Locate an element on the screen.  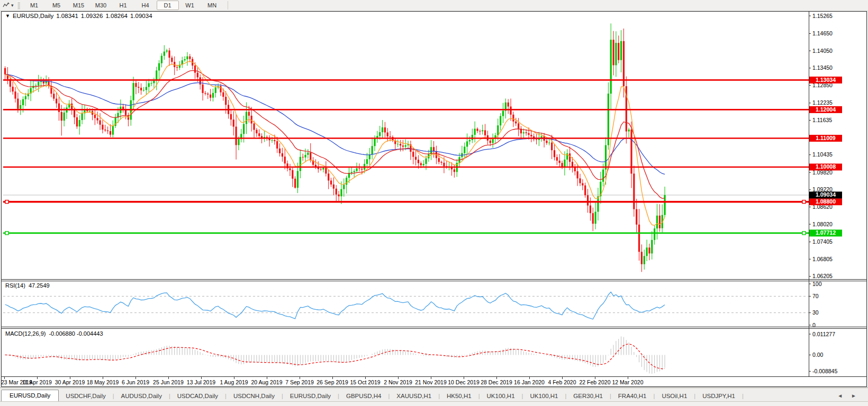
ohlc-low: 1.08264 is located at coordinates (116, 16).